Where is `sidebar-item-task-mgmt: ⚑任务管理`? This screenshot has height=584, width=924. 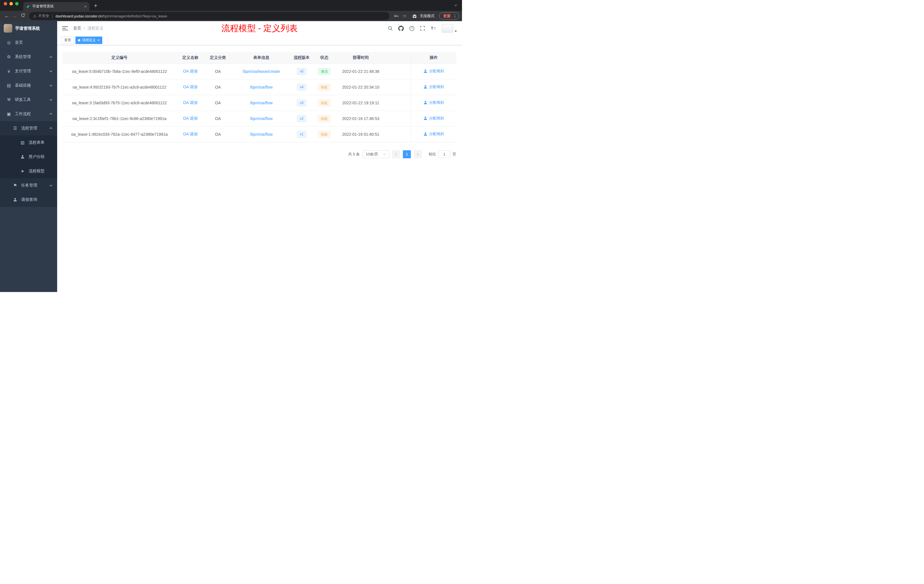
sidebar-item-task-mgmt: ⚑任务管理 is located at coordinates (28, 186).